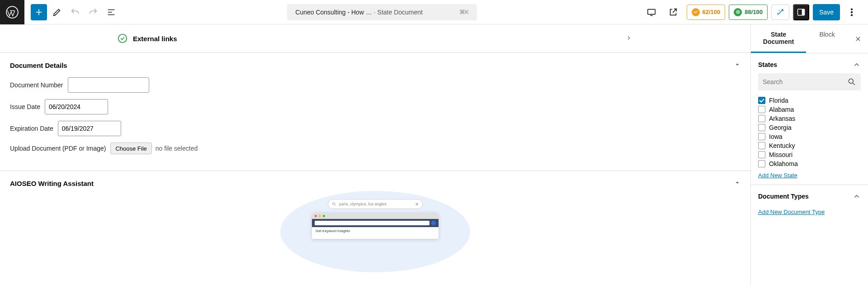 The width and height of the screenshot is (868, 285). I want to click on doc-number-input, so click(108, 85).